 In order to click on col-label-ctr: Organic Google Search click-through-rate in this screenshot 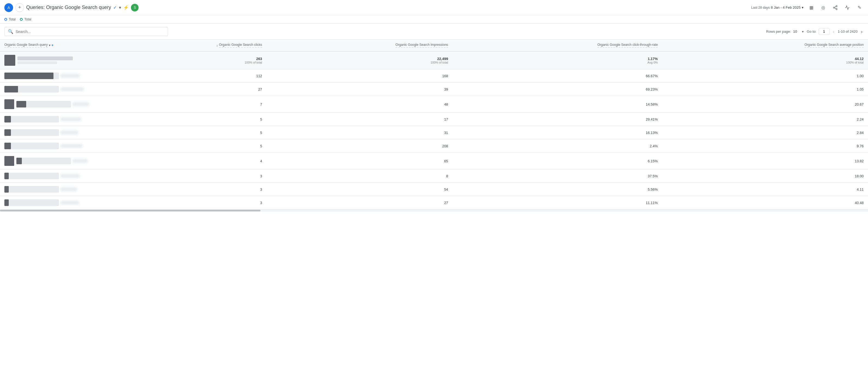, I will do `click(627, 45)`.